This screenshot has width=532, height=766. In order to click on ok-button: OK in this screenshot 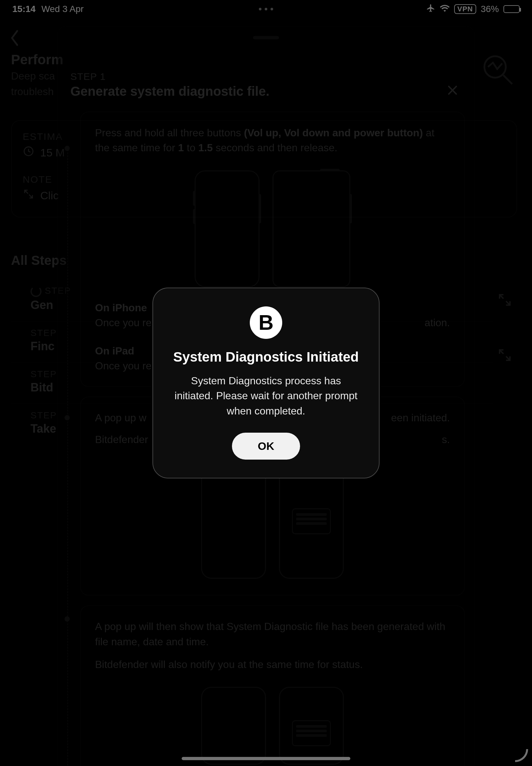, I will do `click(266, 446)`.